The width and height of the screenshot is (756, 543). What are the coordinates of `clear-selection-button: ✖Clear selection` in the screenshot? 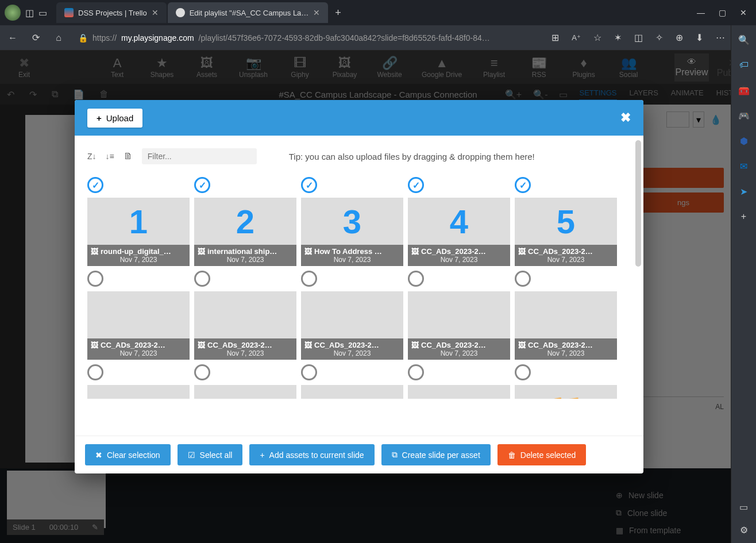 It's located at (128, 455).